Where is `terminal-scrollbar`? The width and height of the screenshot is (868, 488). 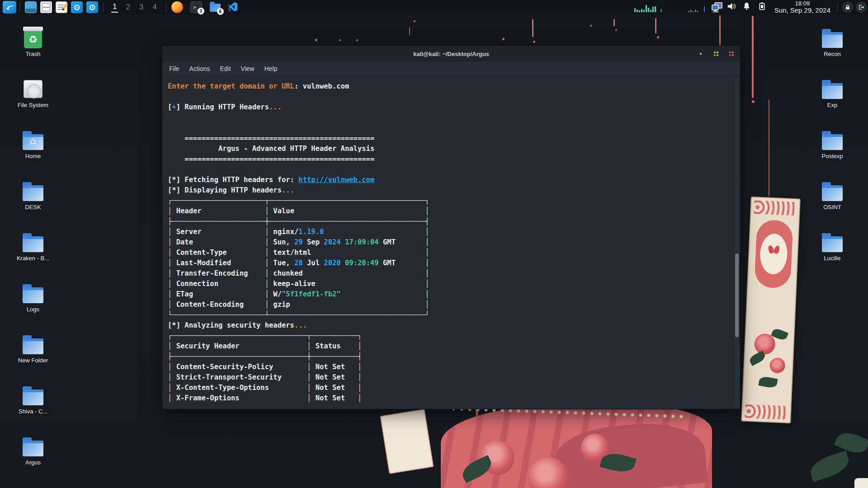
terminal-scrollbar is located at coordinates (737, 242).